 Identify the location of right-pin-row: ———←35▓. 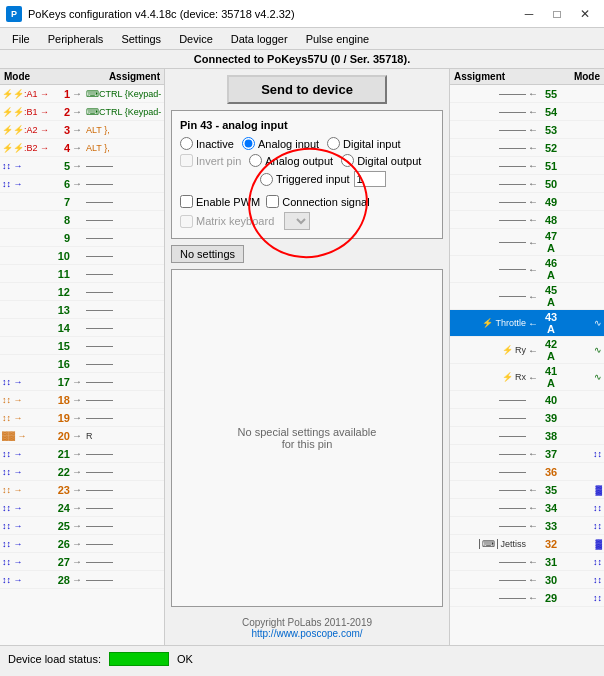
(527, 490).